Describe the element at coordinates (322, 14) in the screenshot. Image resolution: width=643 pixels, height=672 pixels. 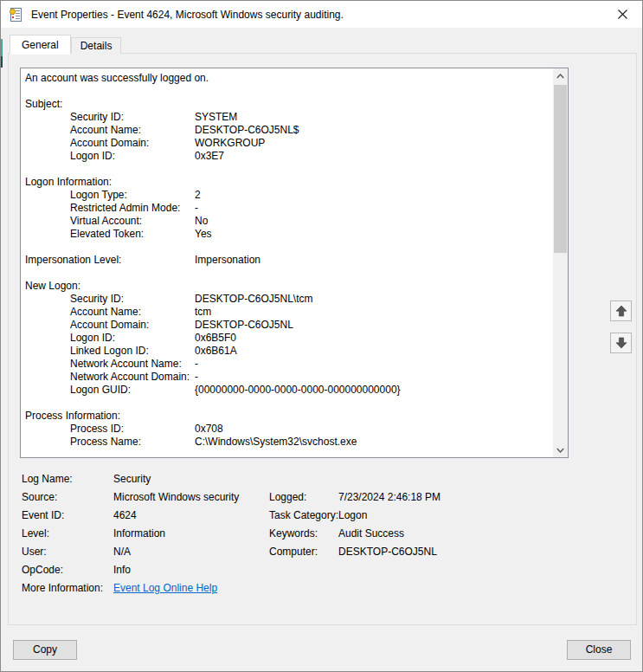
I see `titlebar: Event Properties - Event 4624, Microsoft…` at that location.